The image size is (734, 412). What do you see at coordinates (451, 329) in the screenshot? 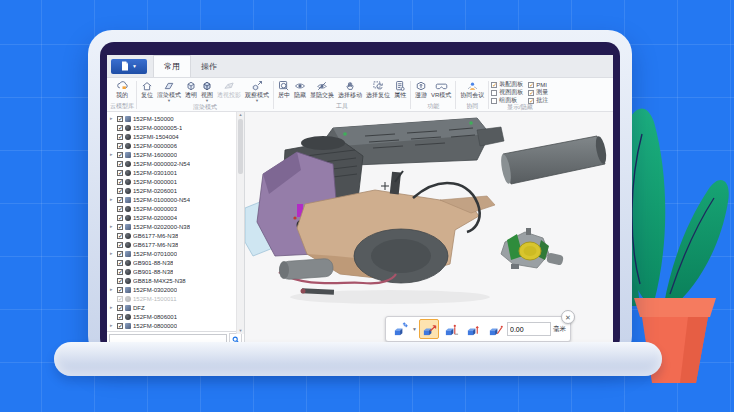
I see `explode-axis-button` at bounding box center [451, 329].